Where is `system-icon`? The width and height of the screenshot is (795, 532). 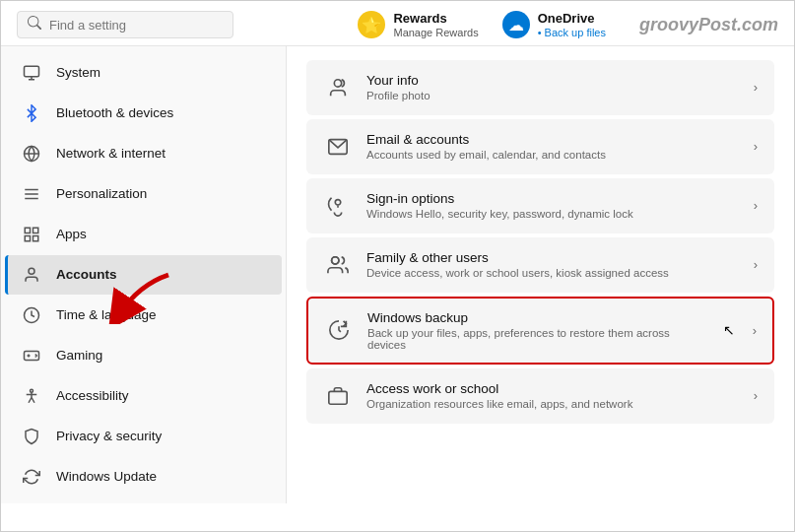
system-icon is located at coordinates (32, 73).